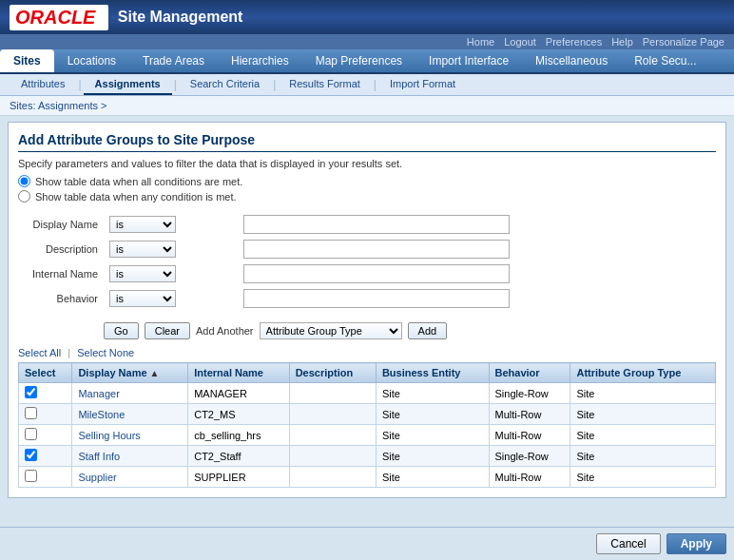  I want to click on sub-tab-search-criteria: Search Criteria, so click(224, 85).